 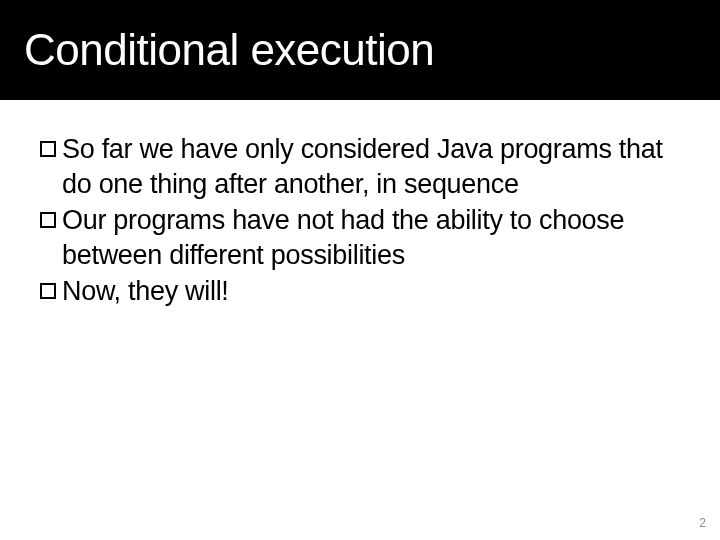 I want to click on bullet-text: Now, they will!, so click(x=371, y=292).